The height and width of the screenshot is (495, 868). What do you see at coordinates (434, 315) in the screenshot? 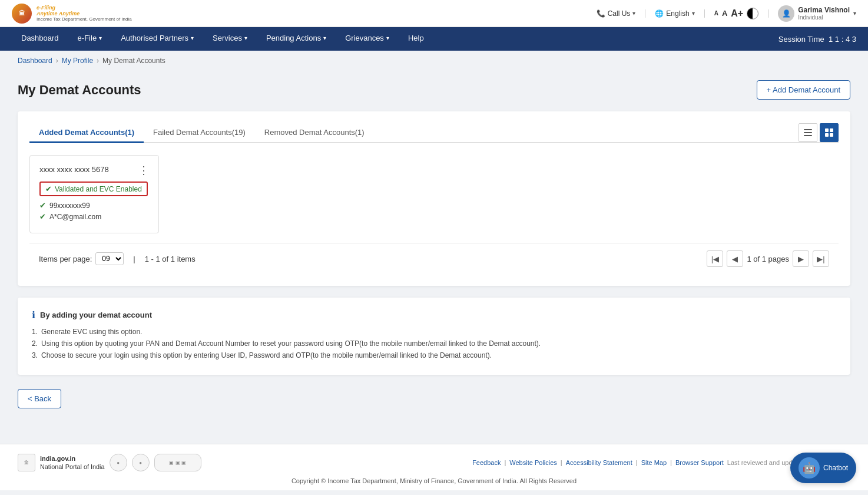
I see `info-box-header: ℹ By adding your demat account` at bounding box center [434, 315].